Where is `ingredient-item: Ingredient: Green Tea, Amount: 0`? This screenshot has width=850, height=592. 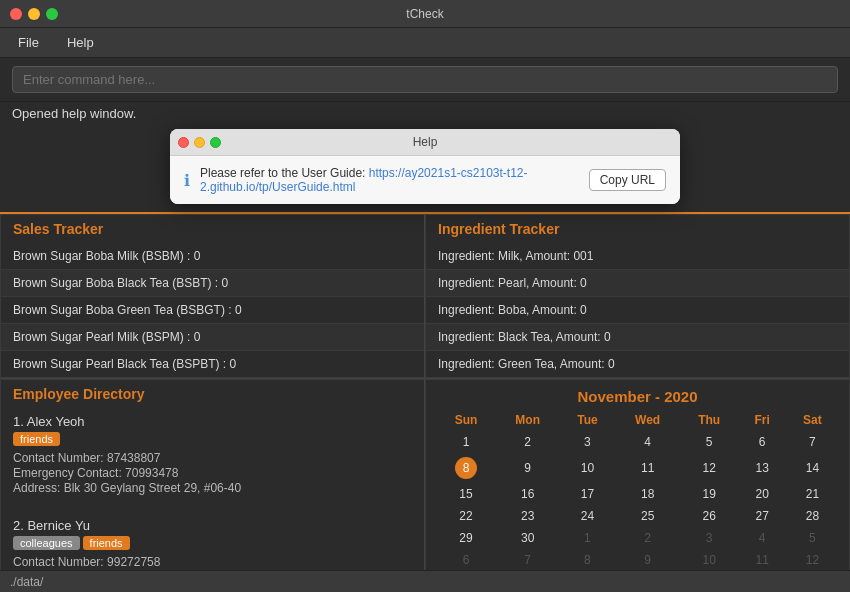
ingredient-item: Ingredient: Green Tea, Amount: 0 is located at coordinates (638, 364).